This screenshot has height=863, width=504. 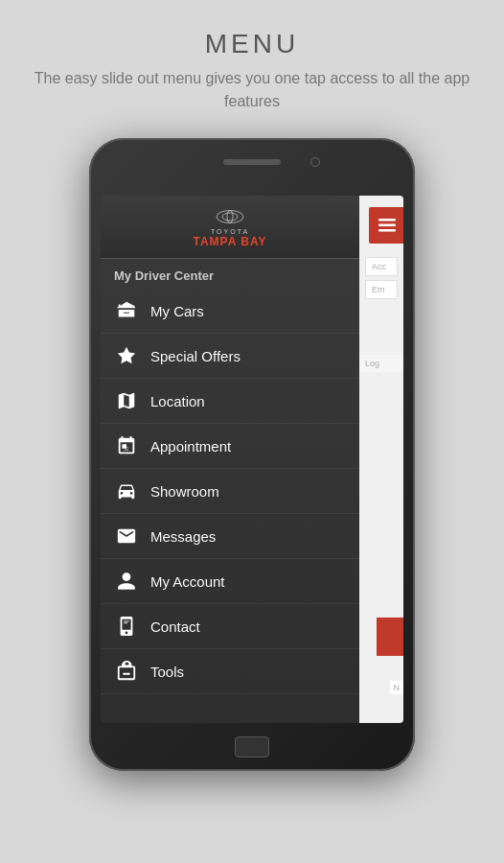 What do you see at coordinates (230, 227) in the screenshot?
I see `menu-header: TOYOTA TAMPA BAY` at bounding box center [230, 227].